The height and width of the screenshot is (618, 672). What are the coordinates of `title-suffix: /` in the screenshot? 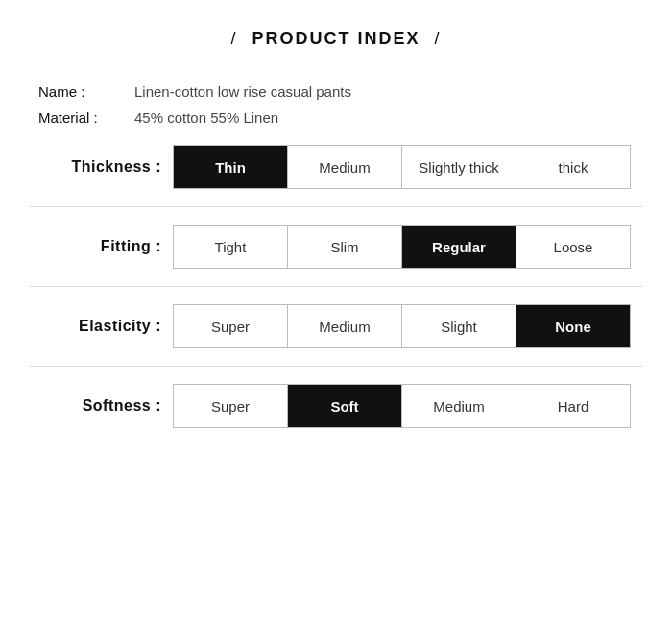 It's located at (438, 38).